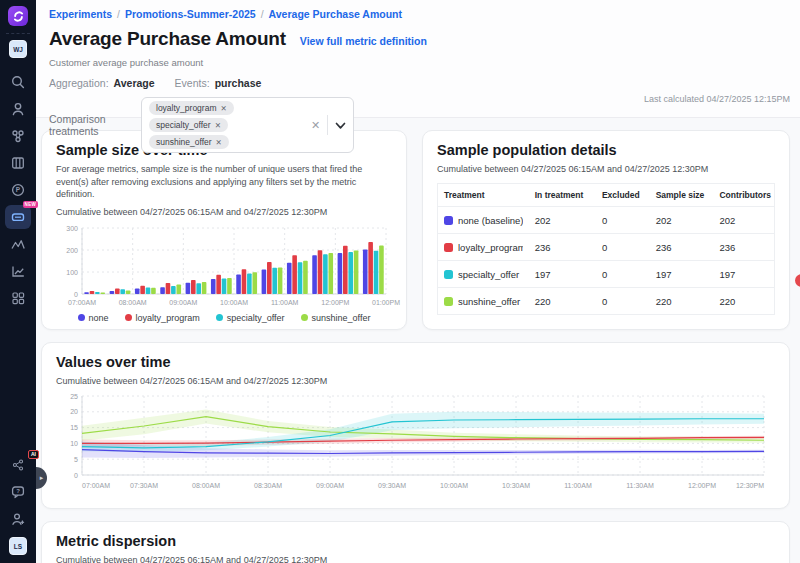 The width and height of the screenshot is (800, 563). What do you see at coordinates (220, 318) in the screenshot?
I see `legend-dot` at bounding box center [220, 318].